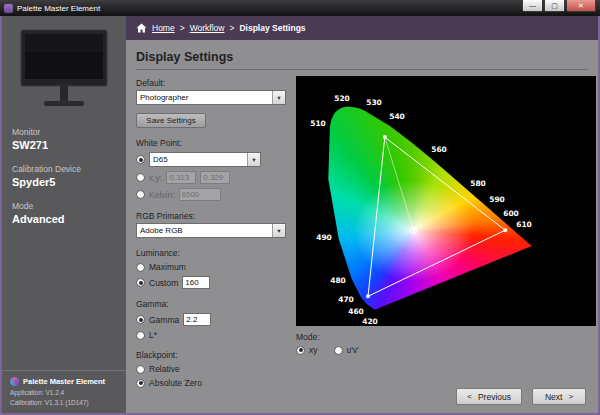 The image size is (600, 415). What do you see at coordinates (162, 195) in the screenshot?
I see `kelvin-label: Kelvin:` at bounding box center [162, 195].